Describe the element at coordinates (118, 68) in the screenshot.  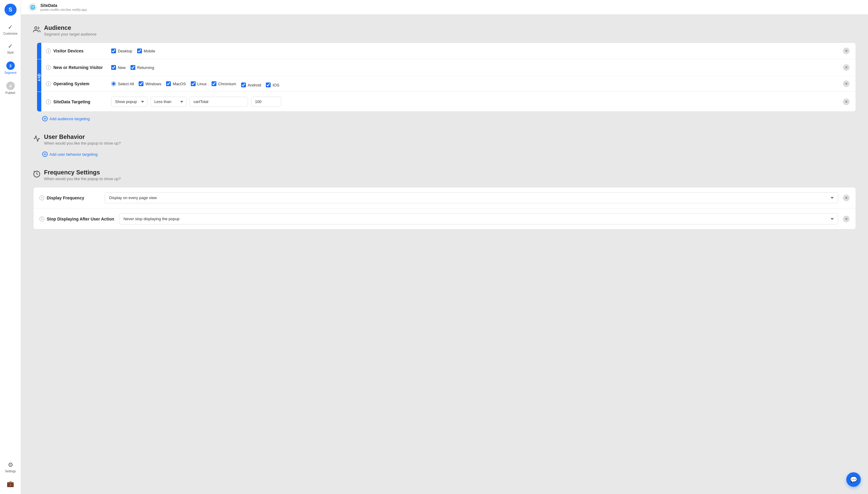
I see `new-visitor-checkbox-item: New` at that location.